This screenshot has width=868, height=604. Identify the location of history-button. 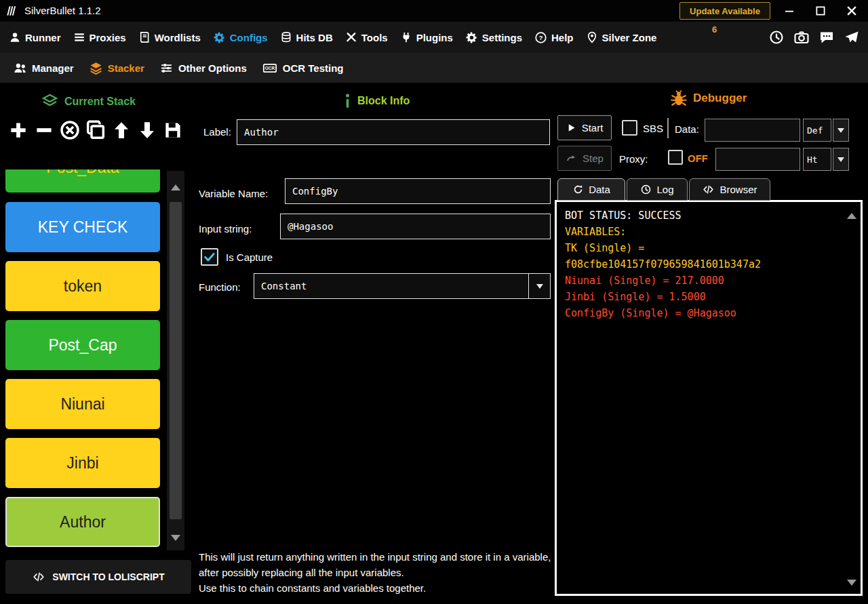
(776, 37).